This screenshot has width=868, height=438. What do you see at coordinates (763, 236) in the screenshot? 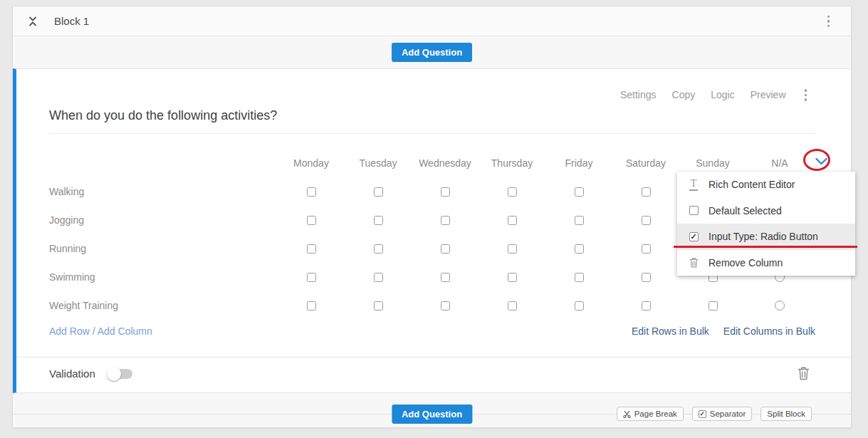
I see `menu-item-label: Input Type: Radio Button` at bounding box center [763, 236].